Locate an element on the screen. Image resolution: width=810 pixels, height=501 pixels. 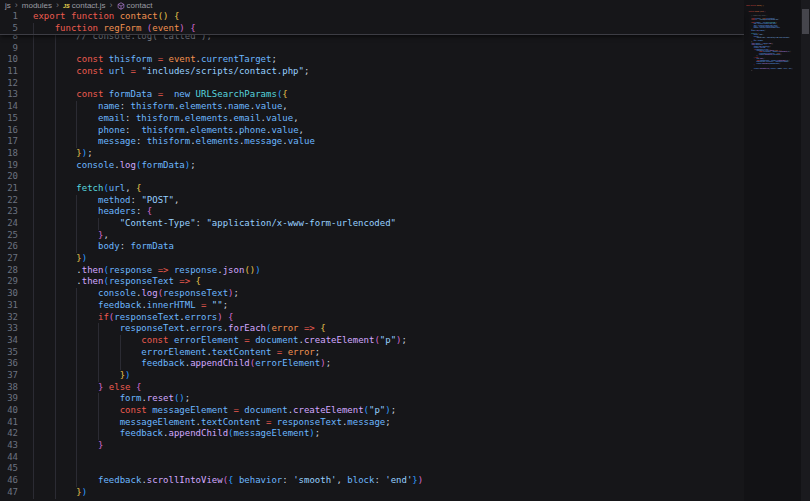
code-line: 46feedback.scrollIntoView({ behavior: 's… is located at coordinates (372, 481).